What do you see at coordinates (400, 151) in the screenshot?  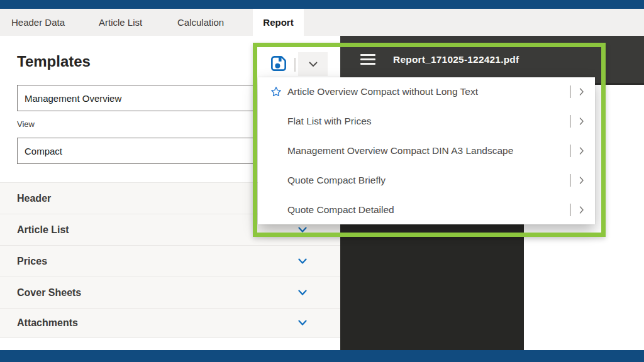 I see `menu-item-label: Management Overview Compact DIN A3 Lands…` at bounding box center [400, 151].